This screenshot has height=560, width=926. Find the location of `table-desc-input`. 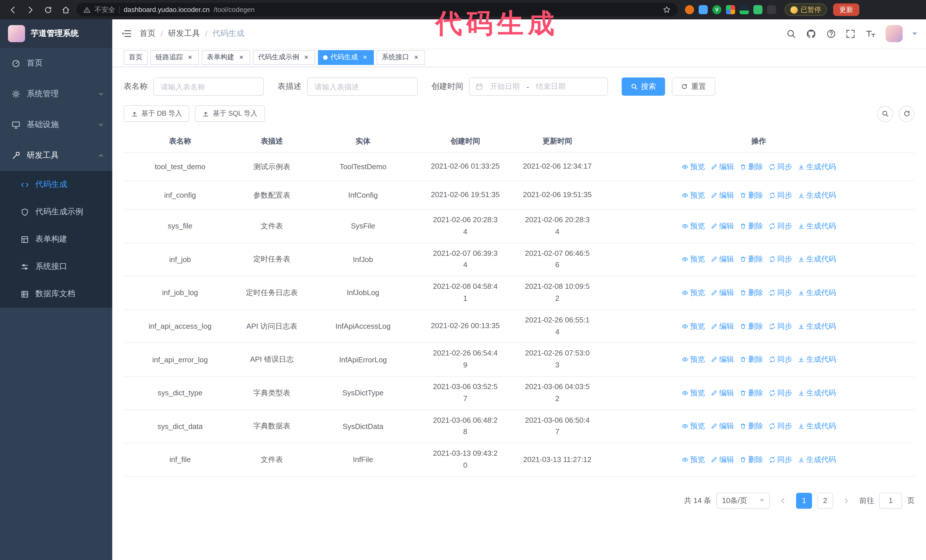

table-desc-input is located at coordinates (362, 86).